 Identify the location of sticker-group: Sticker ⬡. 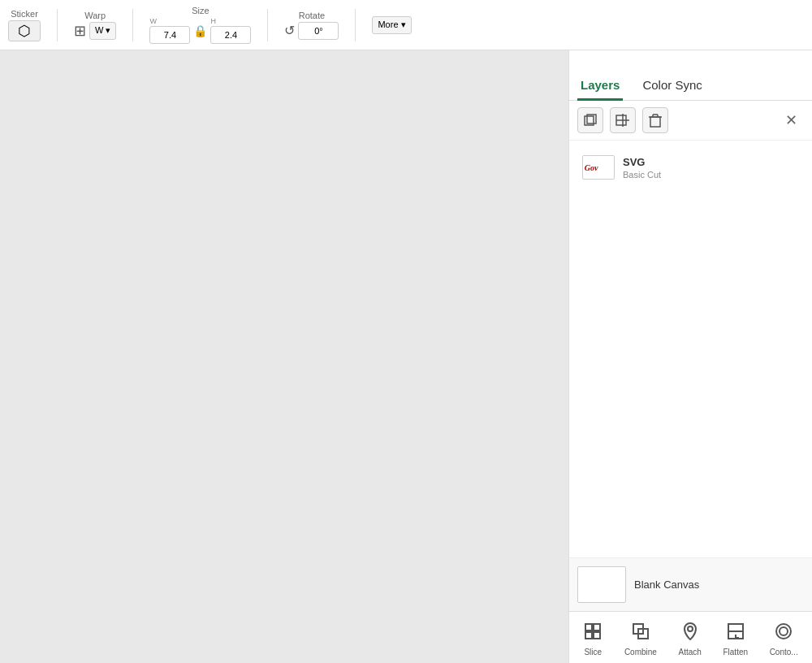
(24, 25).